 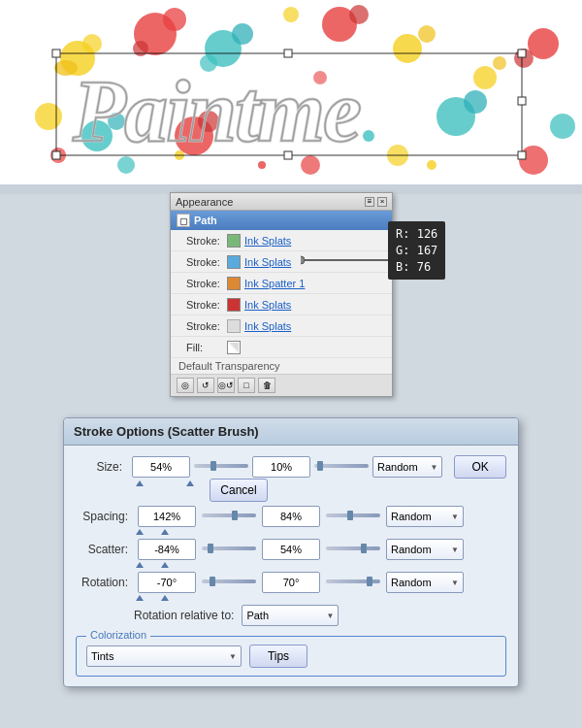 What do you see at coordinates (281, 202) in the screenshot?
I see `appearance-title-bar: Appearance ≡ ×` at bounding box center [281, 202].